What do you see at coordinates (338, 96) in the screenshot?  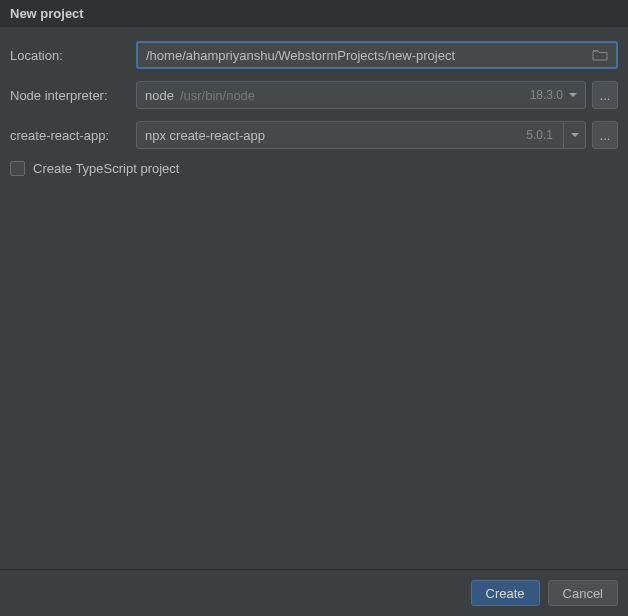 I see `interpreter-value: node /usr/bin/node` at bounding box center [338, 96].